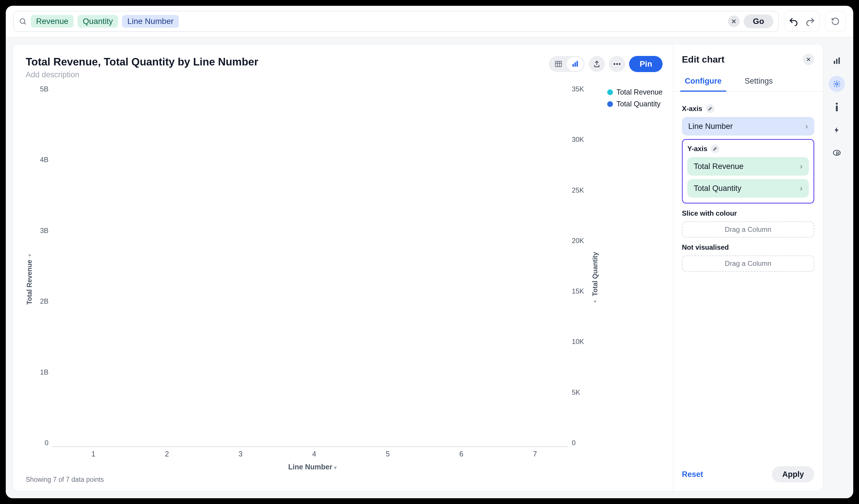 The image size is (859, 504). Describe the element at coordinates (759, 21) in the screenshot. I see `go-button: Go` at that location.